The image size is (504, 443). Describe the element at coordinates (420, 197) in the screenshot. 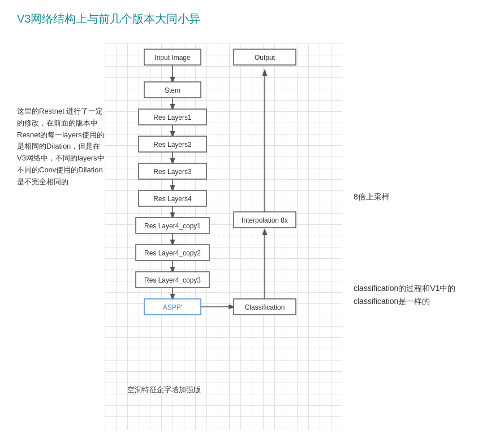

I see `right-annotation-top: 8倍上采样` at that location.